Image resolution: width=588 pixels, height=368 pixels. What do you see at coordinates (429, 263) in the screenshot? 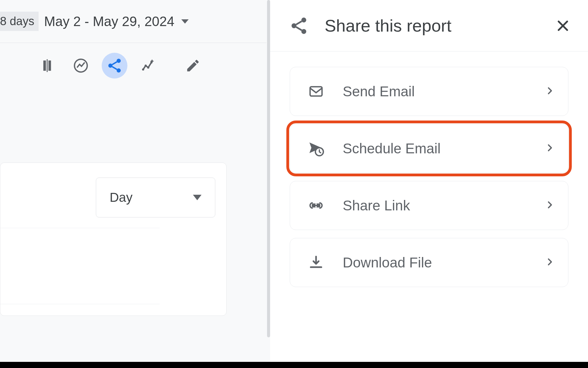
I see `download-file-option: Download File` at bounding box center [429, 263].